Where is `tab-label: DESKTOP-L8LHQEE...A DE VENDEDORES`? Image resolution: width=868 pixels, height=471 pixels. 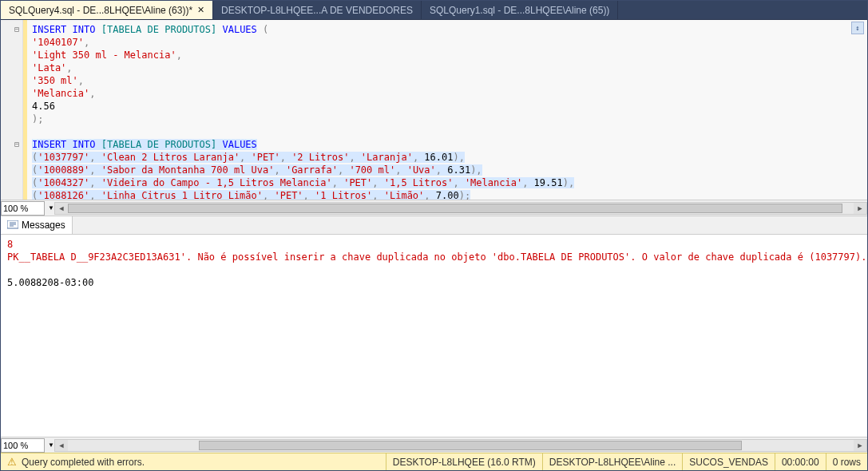 tab-label: DESKTOP-L8LHQEE...A DE VENDEDORES is located at coordinates (317, 10).